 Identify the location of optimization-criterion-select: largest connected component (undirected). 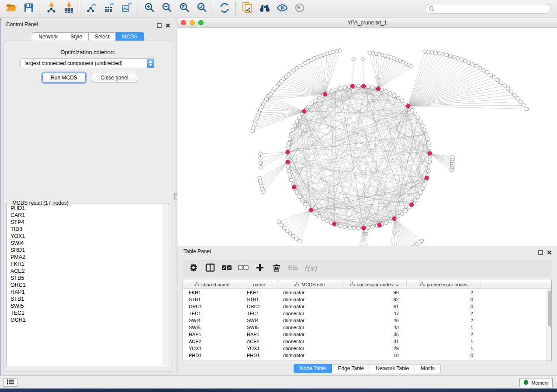
(88, 63).